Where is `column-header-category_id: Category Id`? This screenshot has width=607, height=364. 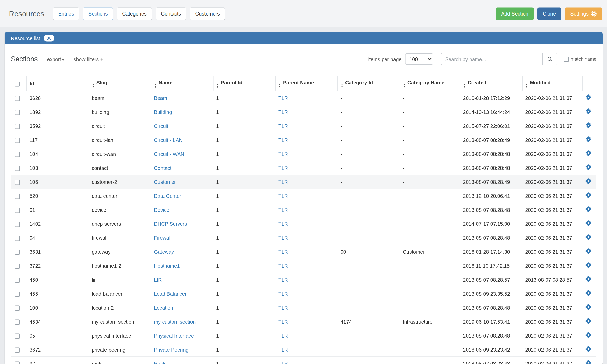 column-header-category_id: Category Id is located at coordinates (359, 83).